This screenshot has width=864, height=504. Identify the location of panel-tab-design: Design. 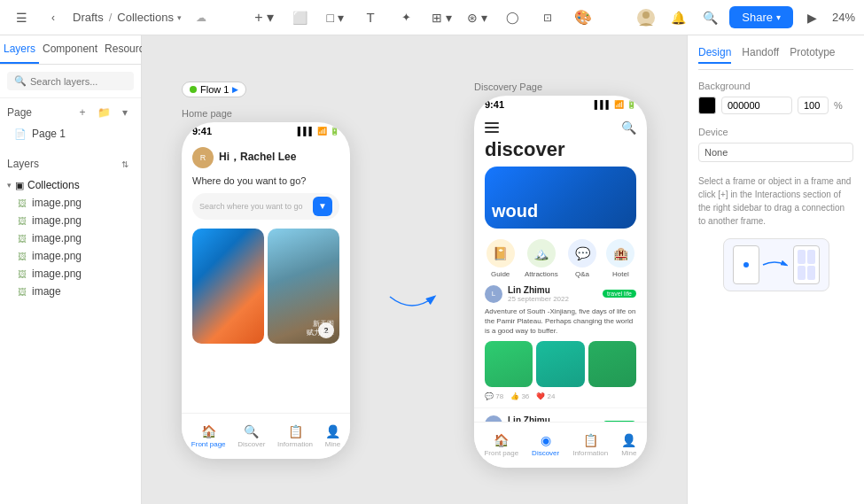
(714, 55).